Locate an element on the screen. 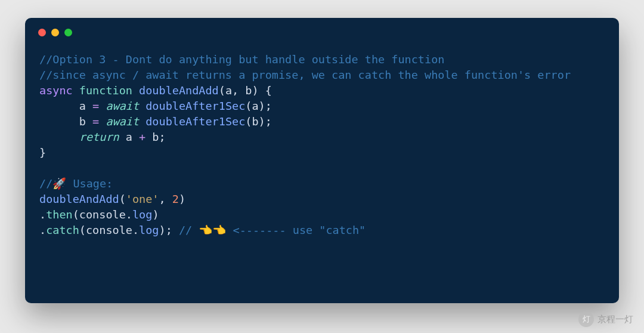  paren-close-brace: ) { is located at coordinates (261, 91).